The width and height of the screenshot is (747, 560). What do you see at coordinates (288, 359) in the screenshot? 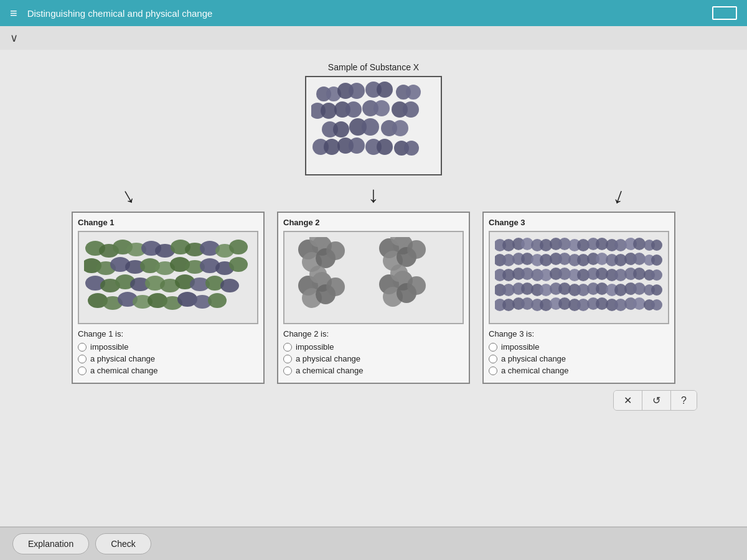
I see `change-2-radio-physical` at bounding box center [288, 359].